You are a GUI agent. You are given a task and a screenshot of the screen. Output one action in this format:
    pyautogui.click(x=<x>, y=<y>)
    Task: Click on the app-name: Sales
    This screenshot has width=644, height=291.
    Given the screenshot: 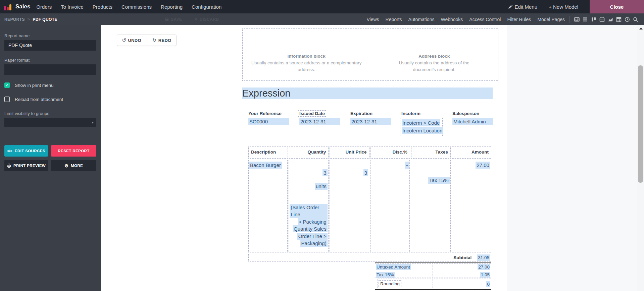 What is the action you would take?
    pyautogui.click(x=23, y=7)
    